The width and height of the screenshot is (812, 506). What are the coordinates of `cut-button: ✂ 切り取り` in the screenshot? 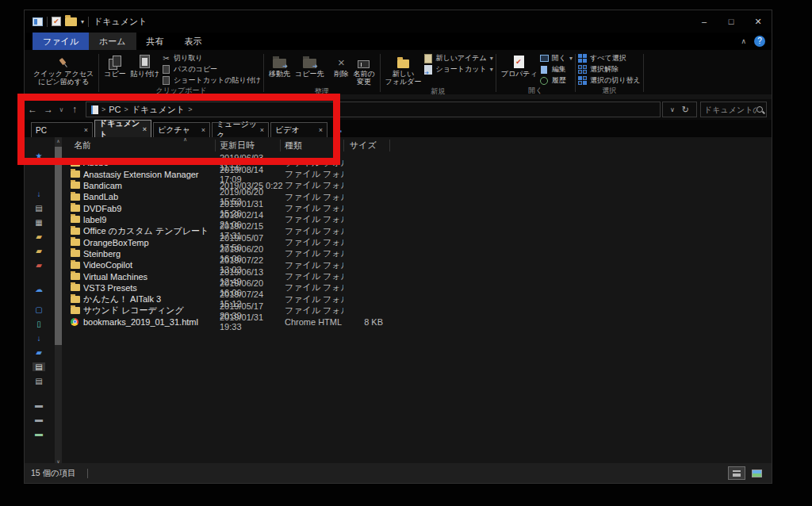 It's located at (211, 59).